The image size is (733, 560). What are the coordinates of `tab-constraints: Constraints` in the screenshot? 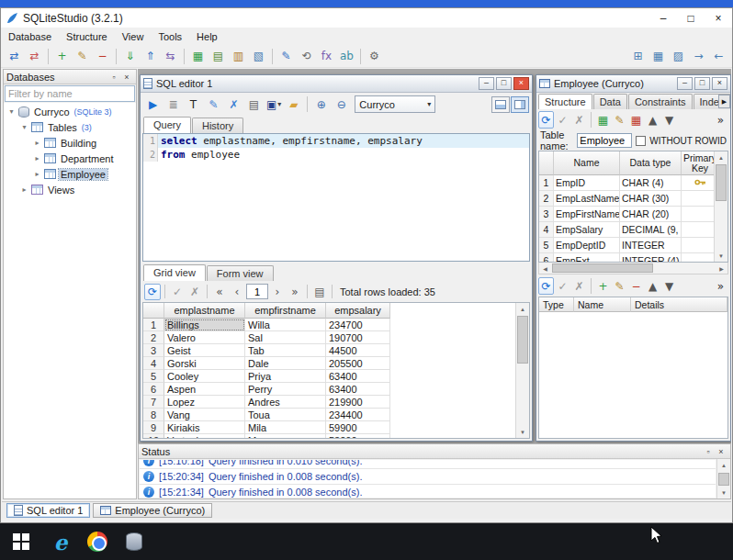 It's located at (660, 101).